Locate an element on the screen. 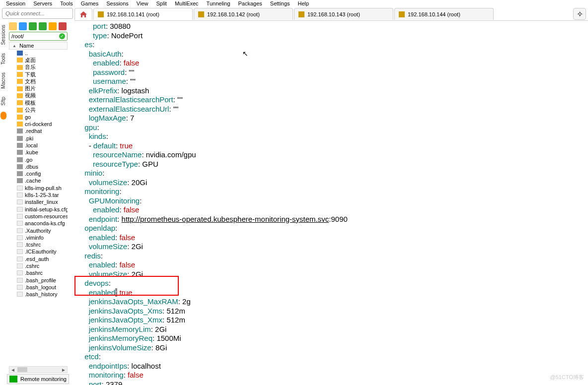  tree-item-label: .ICEauthority is located at coordinates (41, 252).